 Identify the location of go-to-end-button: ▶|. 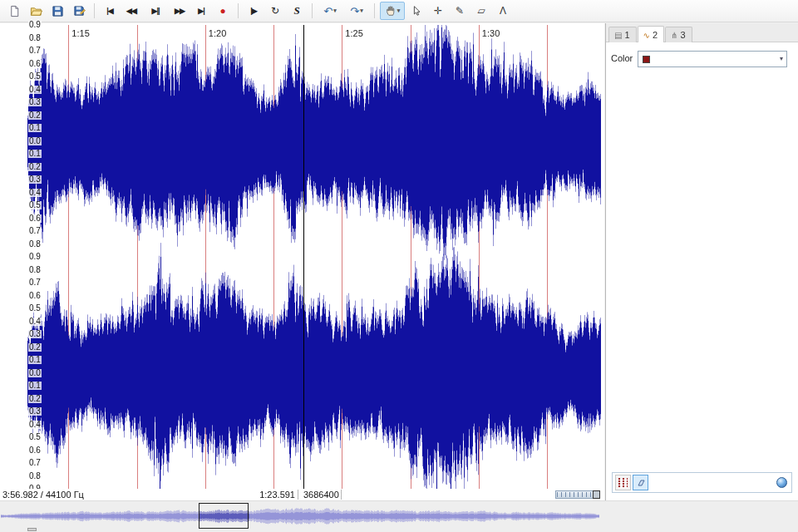
(201, 11).